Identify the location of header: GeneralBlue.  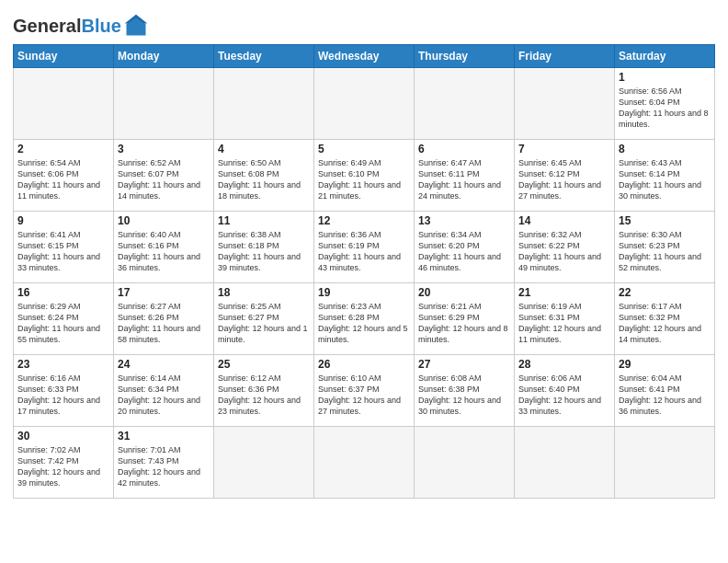
(364, 24).